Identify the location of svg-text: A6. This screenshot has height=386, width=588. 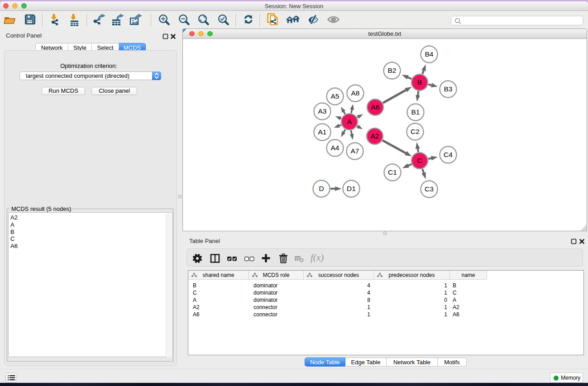
(376, 107).